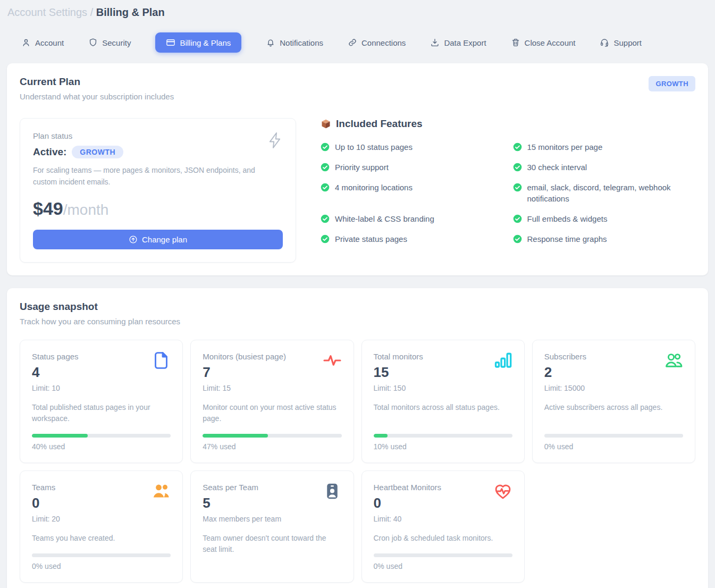  Describe the element at coordinates (97, 97) in the screenshot. I see `current-plan-subtitle: Understand what your subscription includ…` at that location.